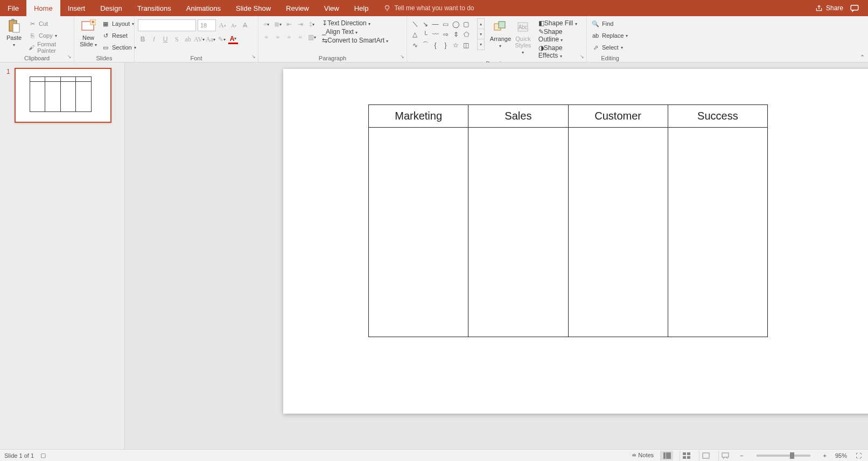 Image resolution: width=868 pixels, height=461 pixels. I want to click on slide-thumbnail-pane: 1, so click(62, 256).